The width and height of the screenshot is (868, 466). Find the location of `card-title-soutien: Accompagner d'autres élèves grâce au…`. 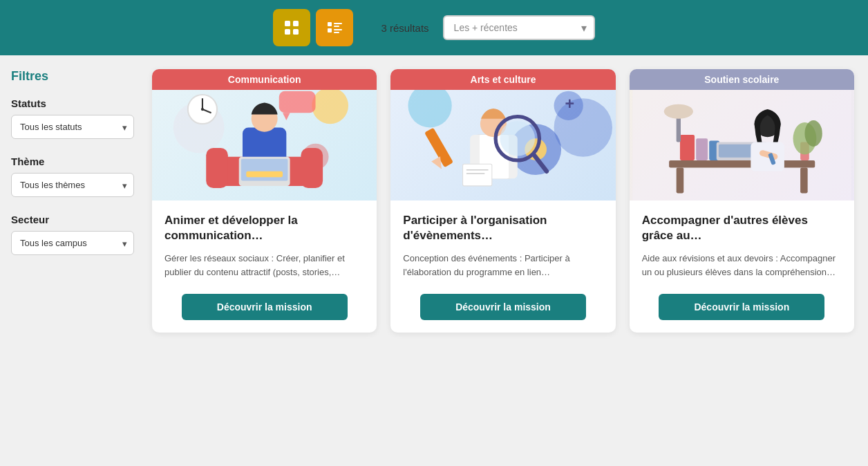

card-title-soutien: Accompagner d'autres élèves grâce au… is located at coordinates (742, 228).